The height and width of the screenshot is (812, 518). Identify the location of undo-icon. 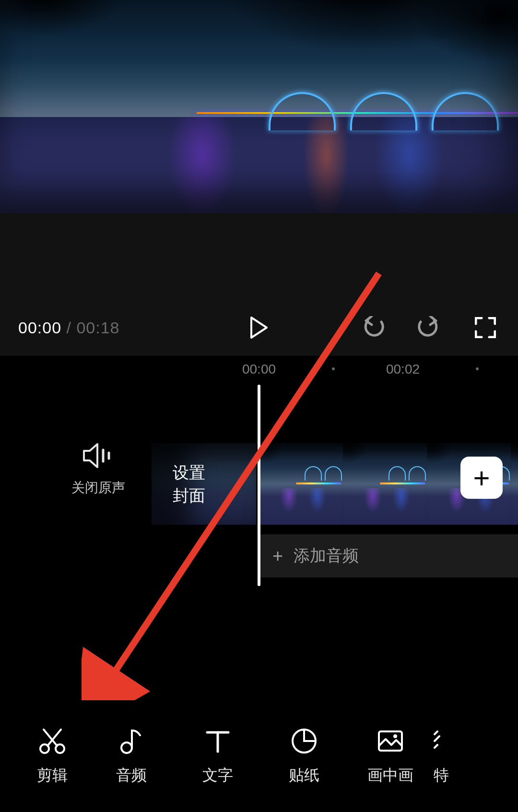
(374, 328).